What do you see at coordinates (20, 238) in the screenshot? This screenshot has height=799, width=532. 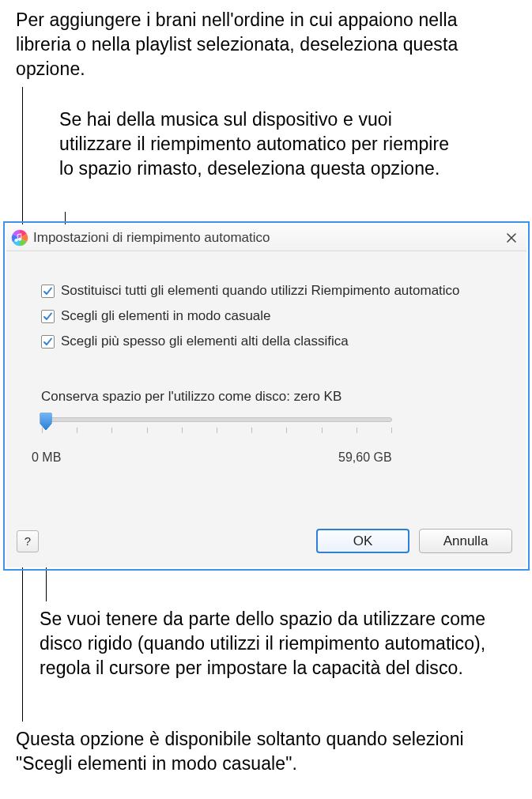 I see `itunes-icon` at bounding box center [20, 238].